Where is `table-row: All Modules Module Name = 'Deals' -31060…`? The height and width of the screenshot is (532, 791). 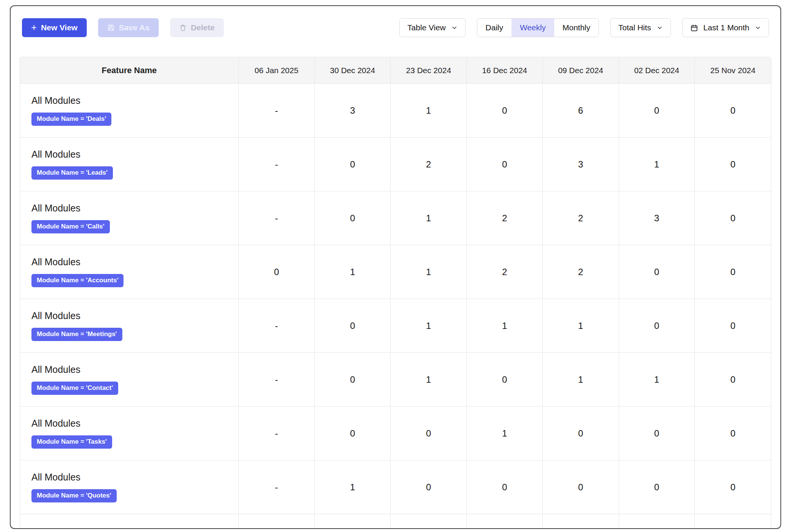 table-row: All Modules Module Name = 'Deals' -31060… is located at coordinates (396, 110).